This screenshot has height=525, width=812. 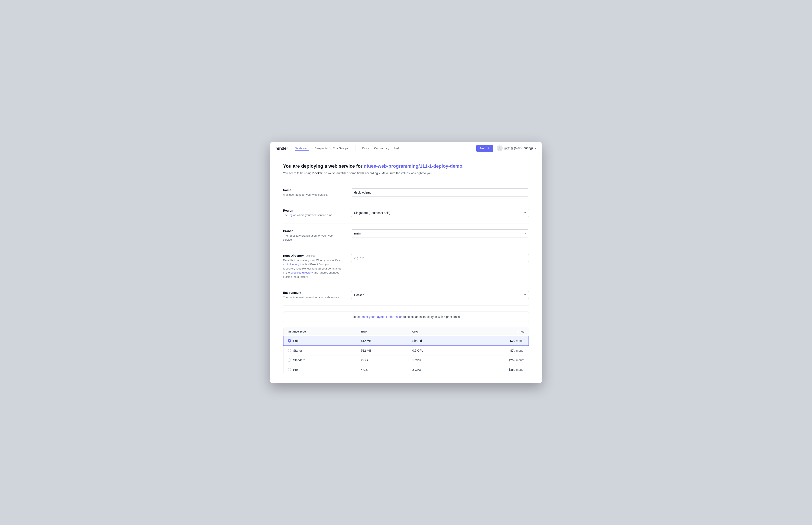 What do you see at coordinates (535, 149) in the screenshot?
I see `chevron-down-icon: ▼` at bounding box center [535, 149].